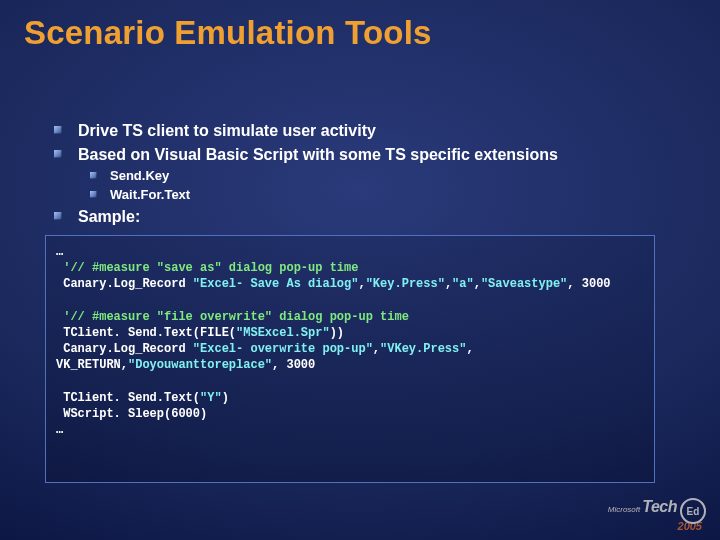 This screenshot has width=720, height=540. Describe the element at coordinates (657, 514) in the screenshot. I see `teched-logo: Microsoft Tech Ed 2005` at that location.